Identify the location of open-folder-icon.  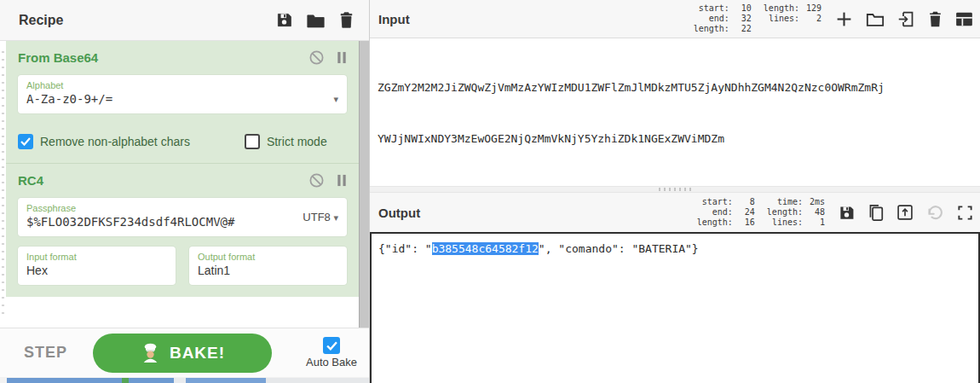
(875, 19).